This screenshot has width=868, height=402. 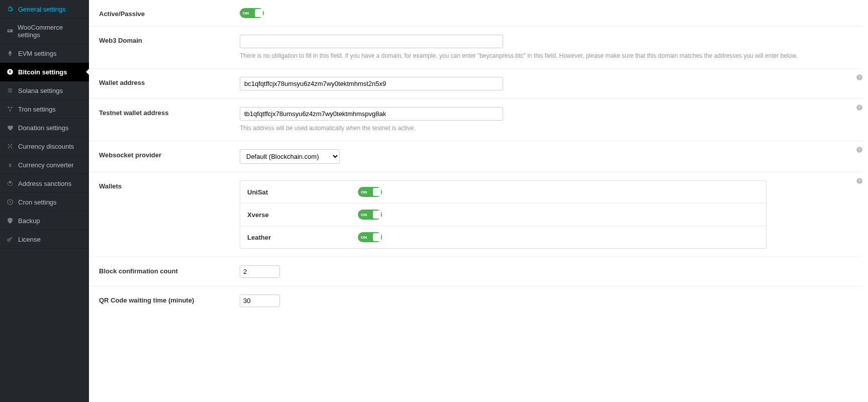 I want to click on sidebar: General settings WooCommerce settings EV…, so click(x=44, y=201).